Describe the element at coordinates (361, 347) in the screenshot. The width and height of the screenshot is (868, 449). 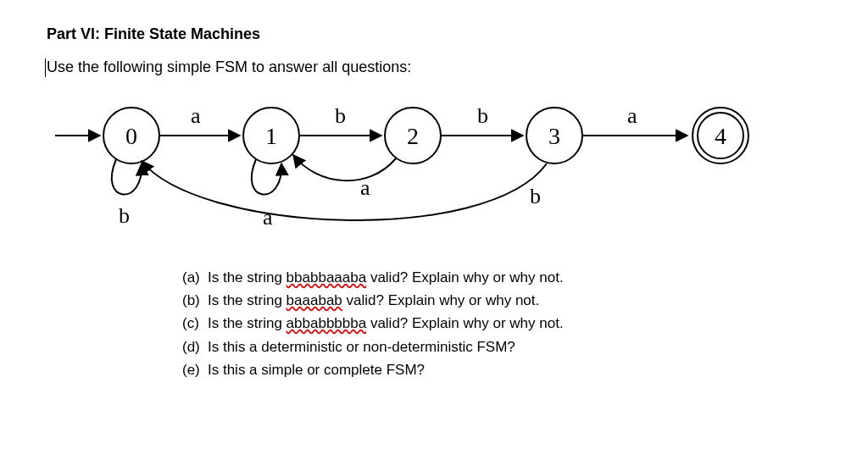
I see `question-d-text: Is this a deterministic or non-determini…` at that location.